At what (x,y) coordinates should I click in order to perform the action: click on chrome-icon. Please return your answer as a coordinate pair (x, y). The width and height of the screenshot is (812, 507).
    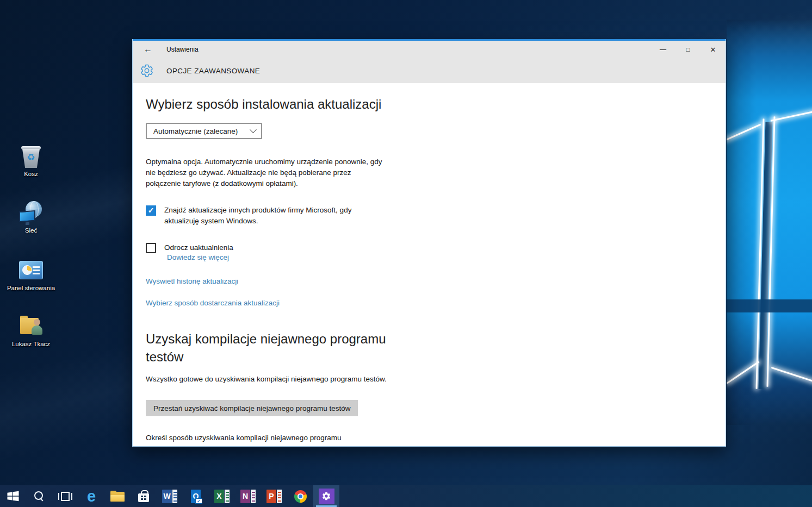
    Looking at the image, I should click on (300, 497).